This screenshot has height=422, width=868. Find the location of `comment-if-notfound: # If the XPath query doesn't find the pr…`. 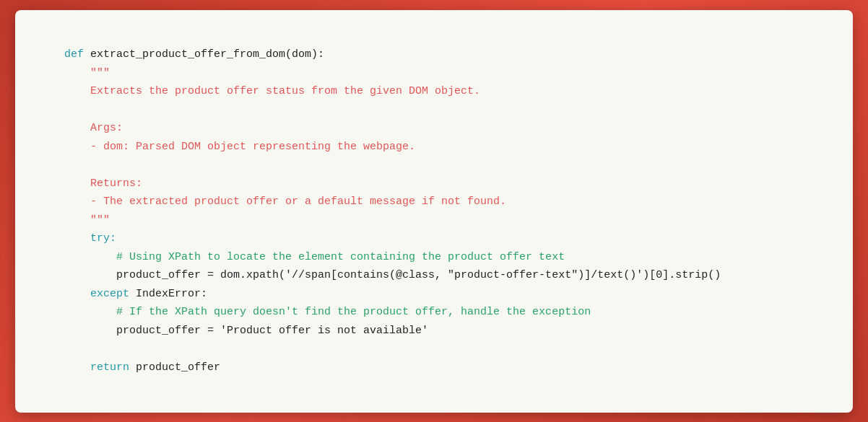

comment-if-notfound: # If the XPath query doesn't find the pr… is located at coordinates (328, 312).